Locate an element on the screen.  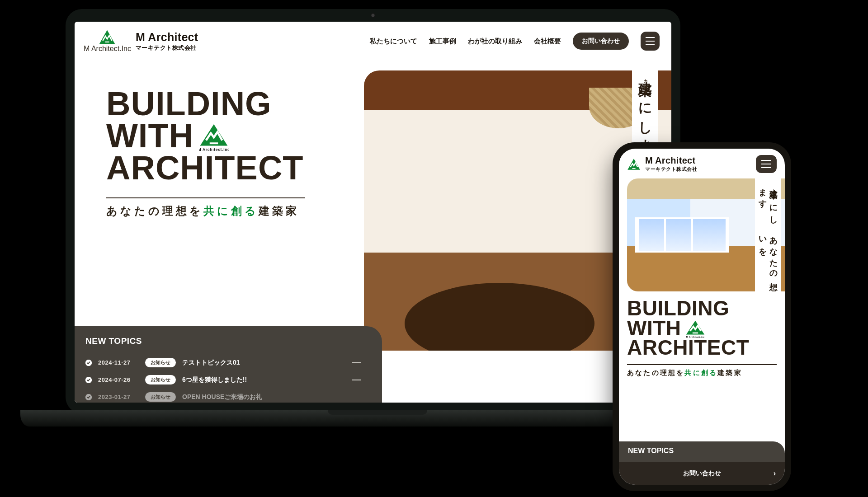
brand-block: M Architect.Inc M Architect マーキテクト株式会社 is located at coordinates (141, 41).